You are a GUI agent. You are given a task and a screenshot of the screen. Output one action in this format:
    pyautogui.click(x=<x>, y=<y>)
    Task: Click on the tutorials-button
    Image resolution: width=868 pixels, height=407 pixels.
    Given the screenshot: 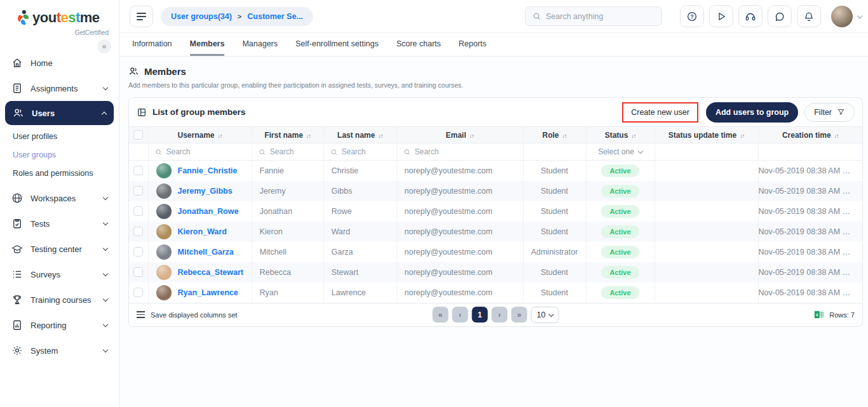 What is the action you would take?
    pyautogui.click(x=721, y=17)
    